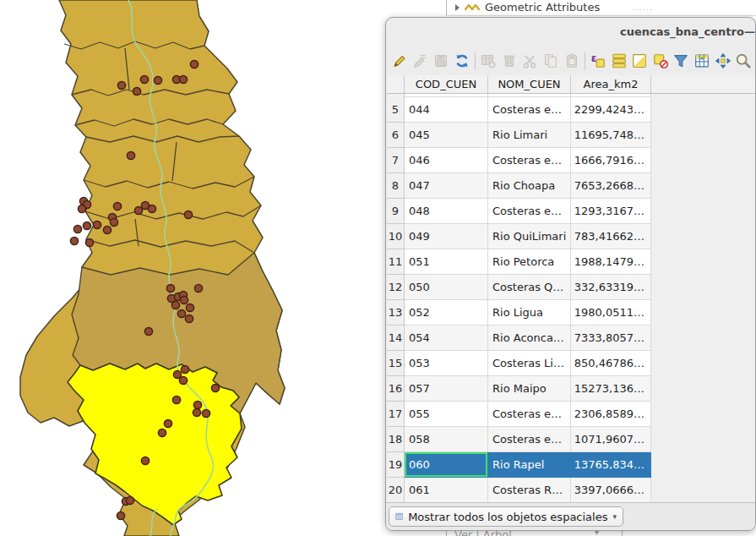 The height and width of the screenshot is (536, 756). Describe the element at coordinates (395, 135) in the screenshot. I see `row-number: 6` at that location.